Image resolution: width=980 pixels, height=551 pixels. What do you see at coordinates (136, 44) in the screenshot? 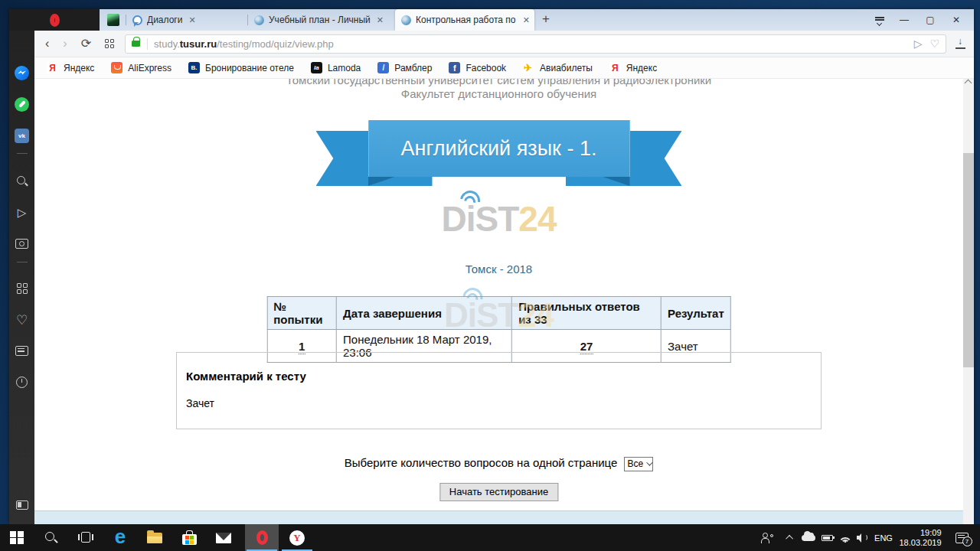
I see `secure-lock-icon` at bounding box center [136, 44].